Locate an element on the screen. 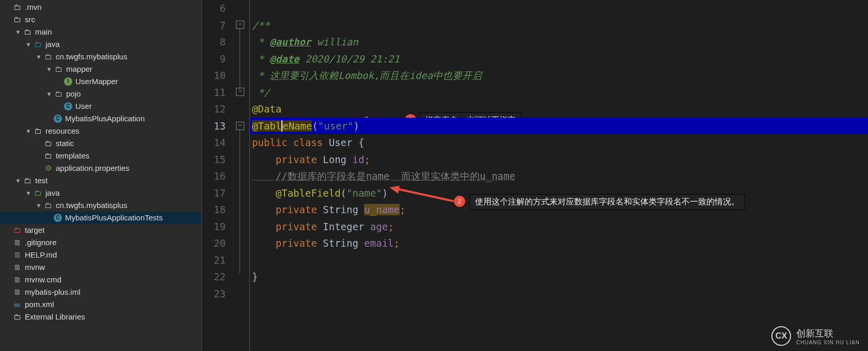 This screenshot has width=868, height=351. code-line: } is located at coordinates (559, 277).